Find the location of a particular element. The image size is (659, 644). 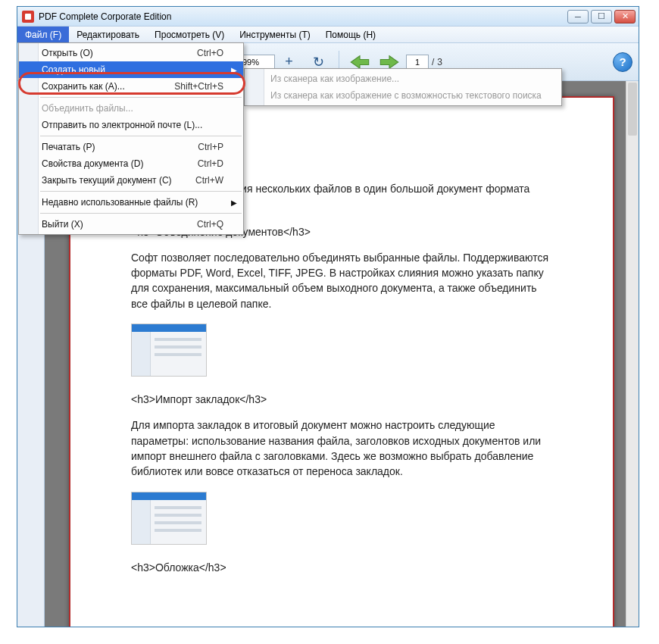

page-input is located at coordinates (417, 62).